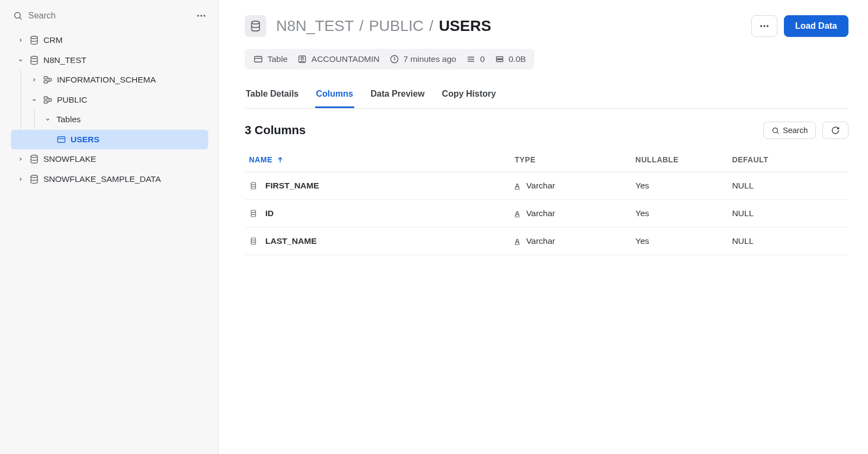 The width and height of the screenshot is (868, 454). What do you see at coordinates (256, 26) in the screenshot?
I see `table-header-icon` at bounding box center [256, 26].